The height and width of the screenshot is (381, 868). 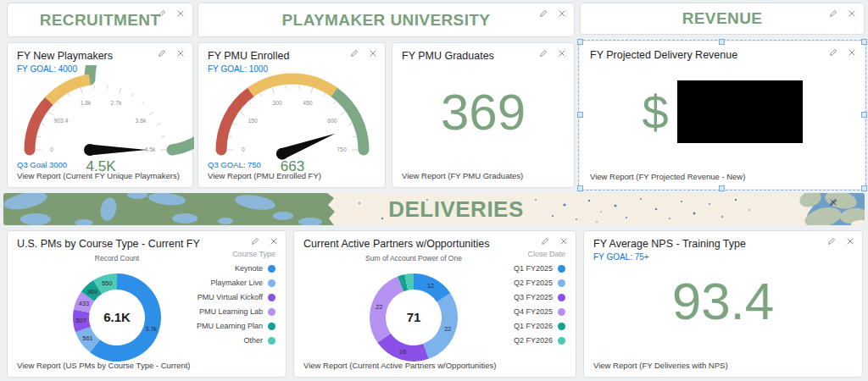 What do you see at coordinates (236, 283) in the screenshot?
I see `legend-item: Playmaker Live` at bounding box center [236, 283].